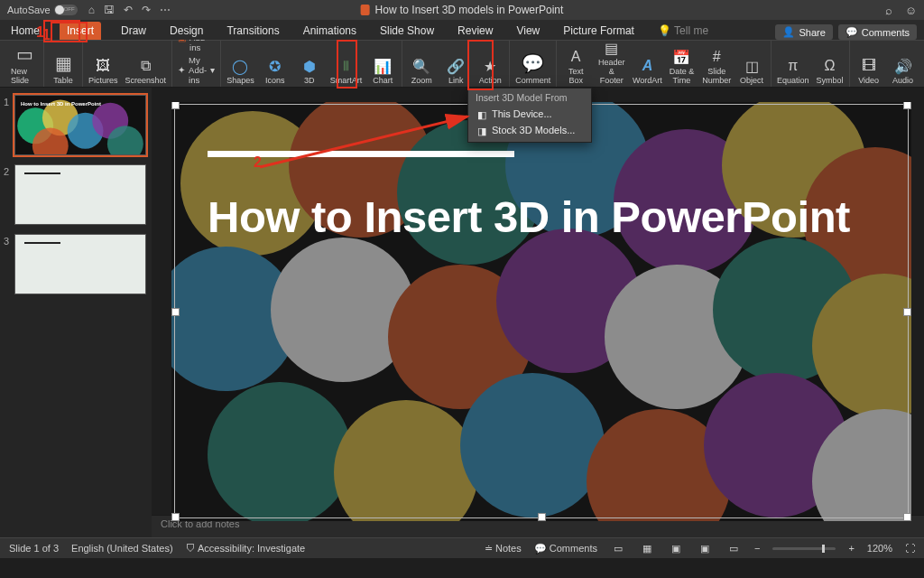  What do you see at coordinates (407, 31) in the screenshot?
I see `tab-slideshow: Slide Show` at bounding box center [407, 31].